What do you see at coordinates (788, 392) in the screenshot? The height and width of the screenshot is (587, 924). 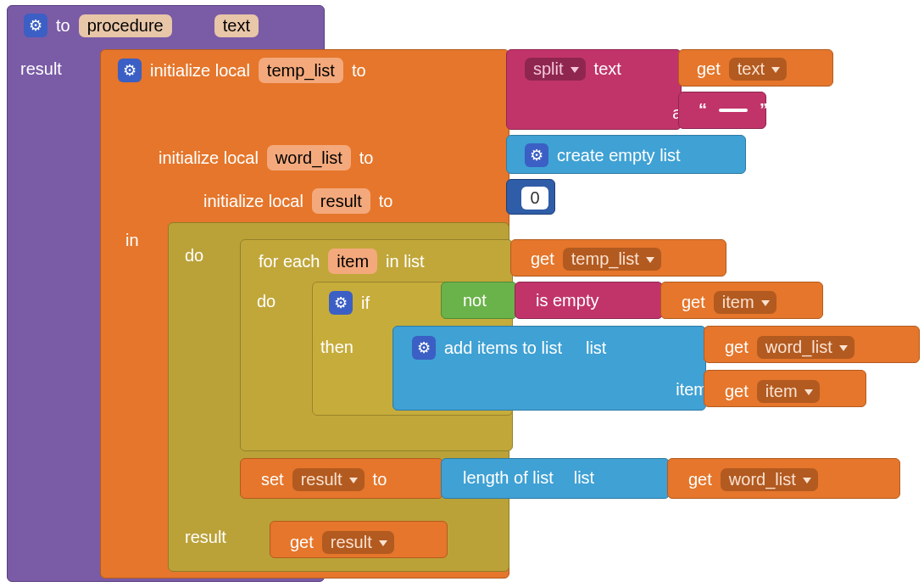 I see `get-item2-dropdown: item` at bounding box center [788, 392].